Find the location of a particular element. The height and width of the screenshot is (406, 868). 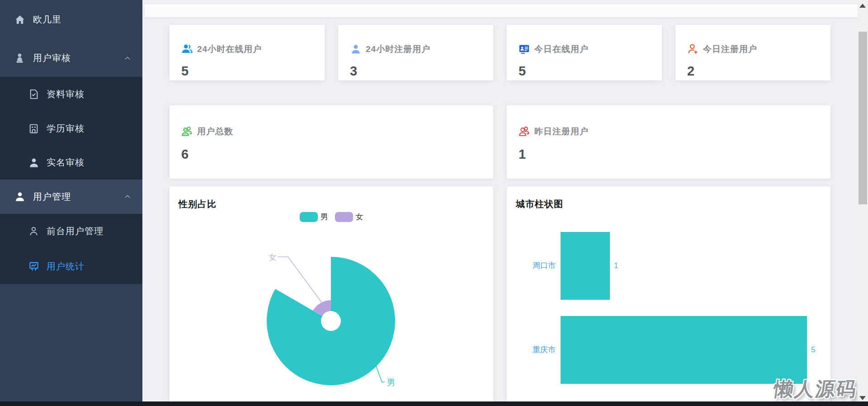

sidebar-item-realname-review: 实名审核 is located at coordinates (71, 163).